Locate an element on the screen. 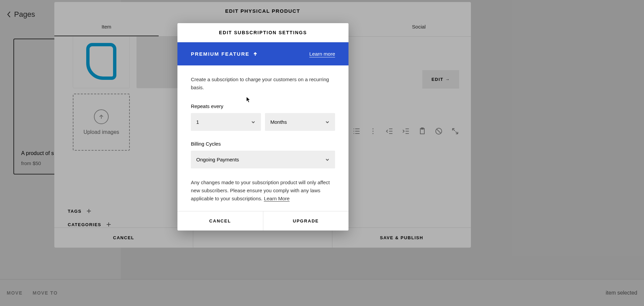 This screenshot has height=306, width=644. subscription-upgrade-button: UPGRADE is located at coordinates (306, 221).